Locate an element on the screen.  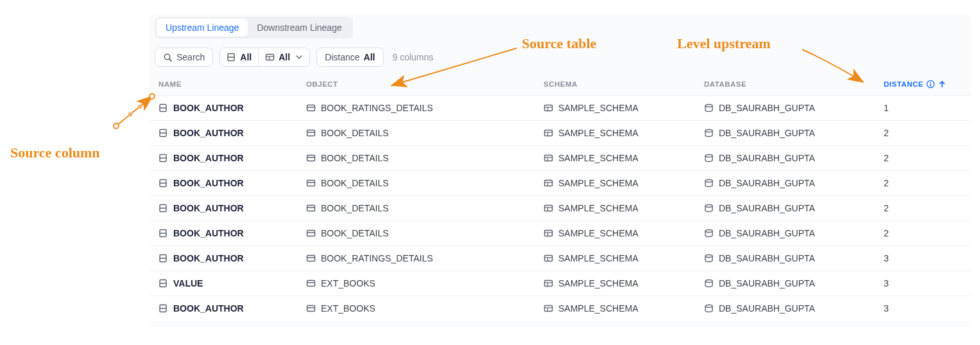
distance-filter-button: Distance All is located at coordinates (350, 57).